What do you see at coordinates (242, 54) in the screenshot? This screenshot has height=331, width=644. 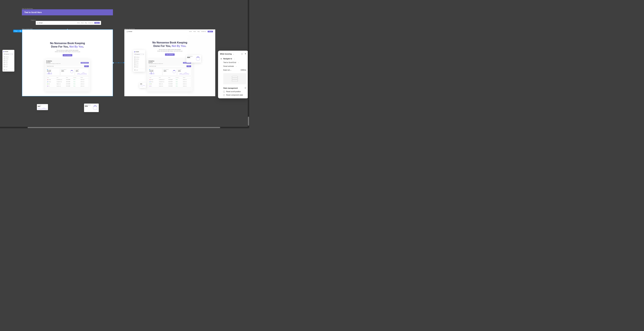 I see `add-interaction-button: +` at bounding box center [242, 54].